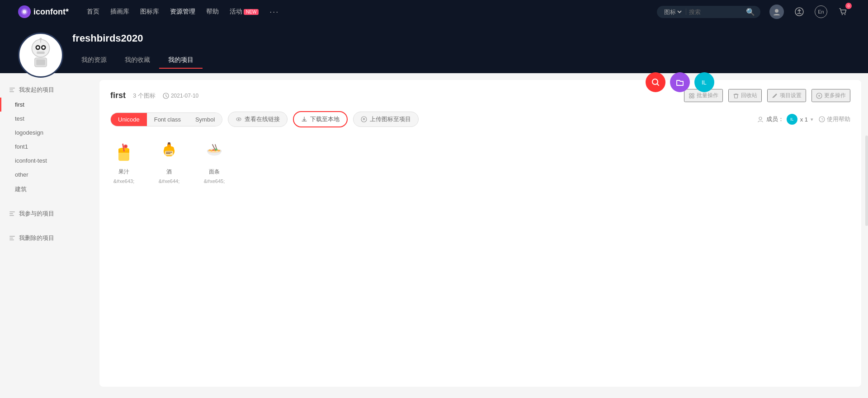 The image size is (868, 398). I want to click on upload-icon-btn, so click(364, 119).